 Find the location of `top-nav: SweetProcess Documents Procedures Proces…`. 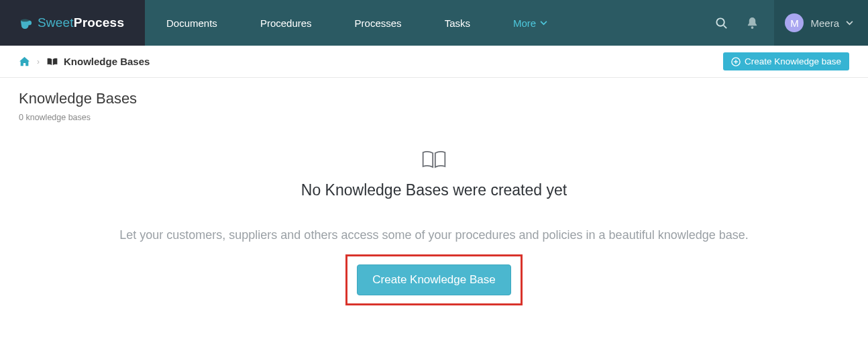

top-nav: SweetProcess Documents Procedures Proces… is located at coordinates (434, 23).